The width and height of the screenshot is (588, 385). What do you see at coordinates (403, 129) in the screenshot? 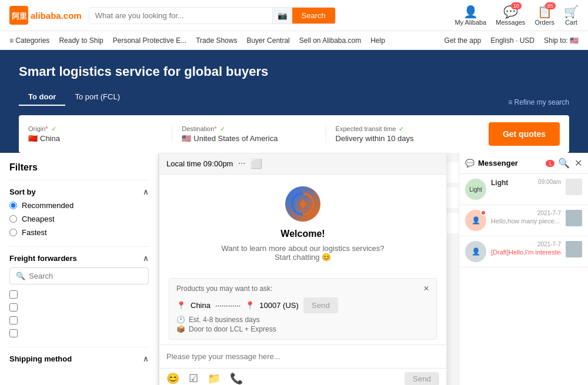
I see `transit-label: Expected transit time ✓` at bounding box center [403, 129].